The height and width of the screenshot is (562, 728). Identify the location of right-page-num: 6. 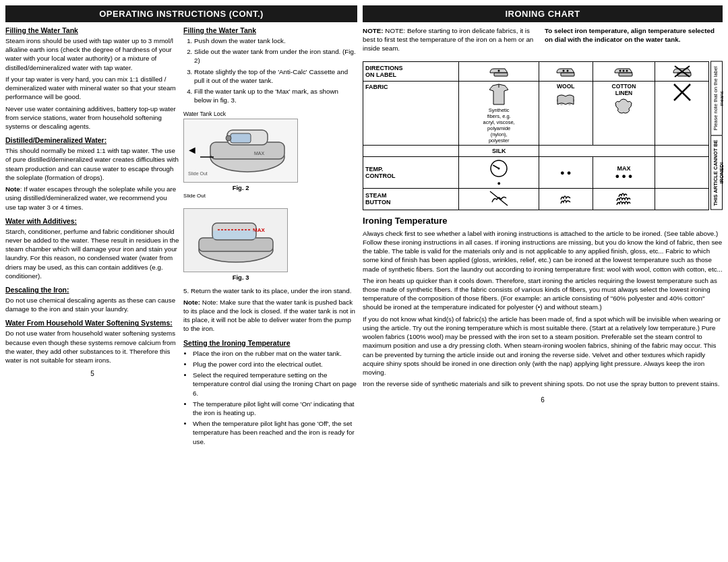
(543, 400).